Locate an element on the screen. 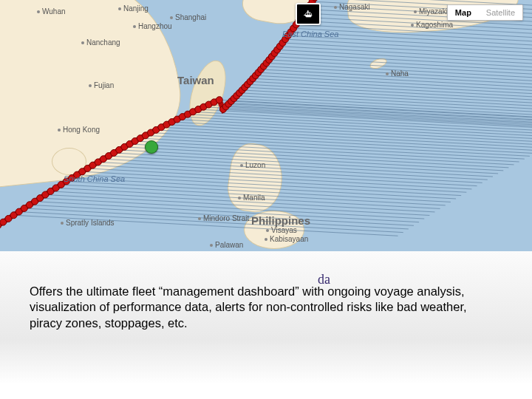  city-label: Nagasaki is located at coordinates (352, 7).